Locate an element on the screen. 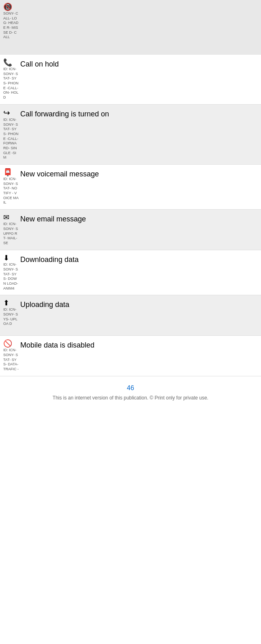  new-email-icon-cell: ✉ ID: ICN- SONY- SUPPO RT- MAIL- SE is located at coordinates (12, 230).